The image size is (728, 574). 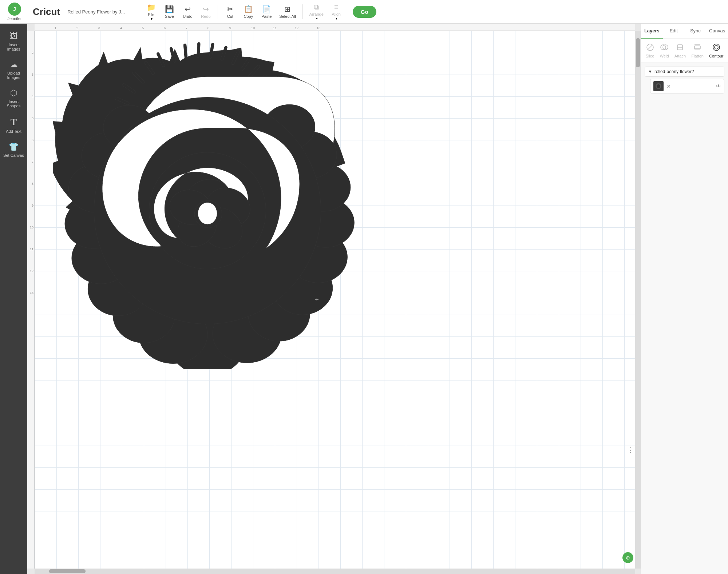 What do you see at coordinates (680, 51) in the screenshot?
I see `attach-tool: Attach` at bounding box center [680, 51].